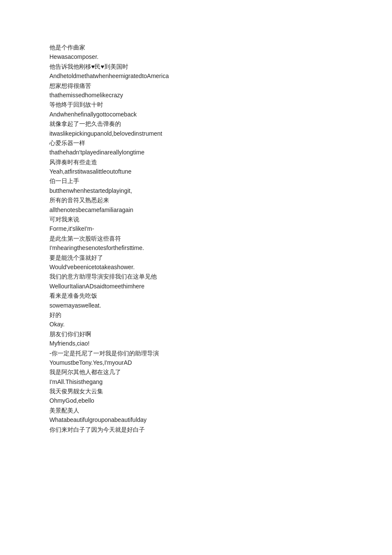 The width and height of the screenshot is (392, 555). What do you see at coordinates (196, 315) in the screenshot?
I see `text-line-l29: 好的` at bounding box center [196, 315].